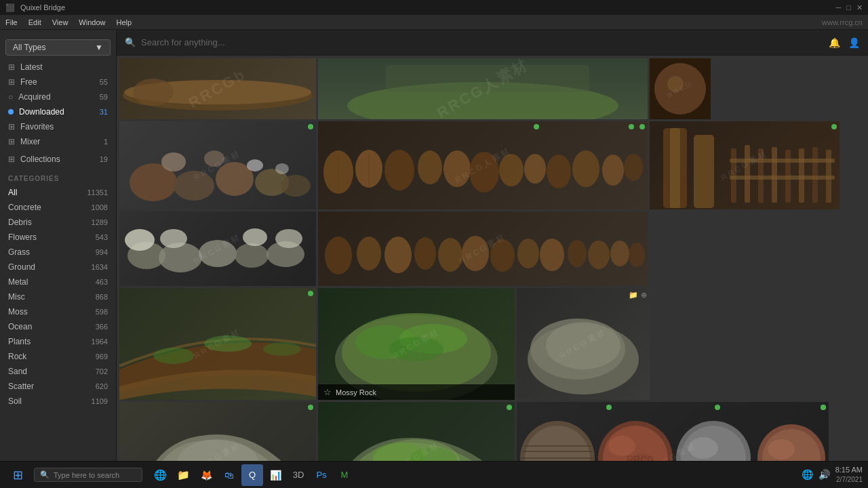 This screenshot has height=488, width=868. What do you see at coordinates (344, 475) in the screenshot?
I see `taskbar-app-maya: M` at bounding box center [344, 475].